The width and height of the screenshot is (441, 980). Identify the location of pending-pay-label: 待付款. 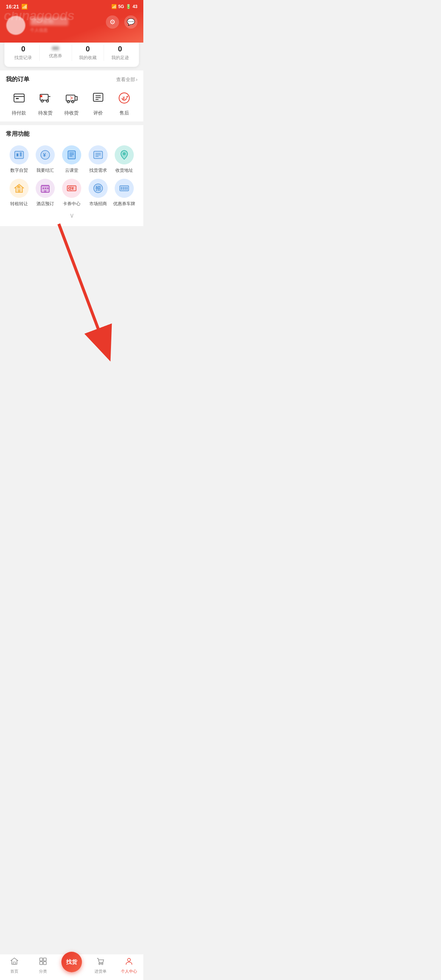
(19, 113).